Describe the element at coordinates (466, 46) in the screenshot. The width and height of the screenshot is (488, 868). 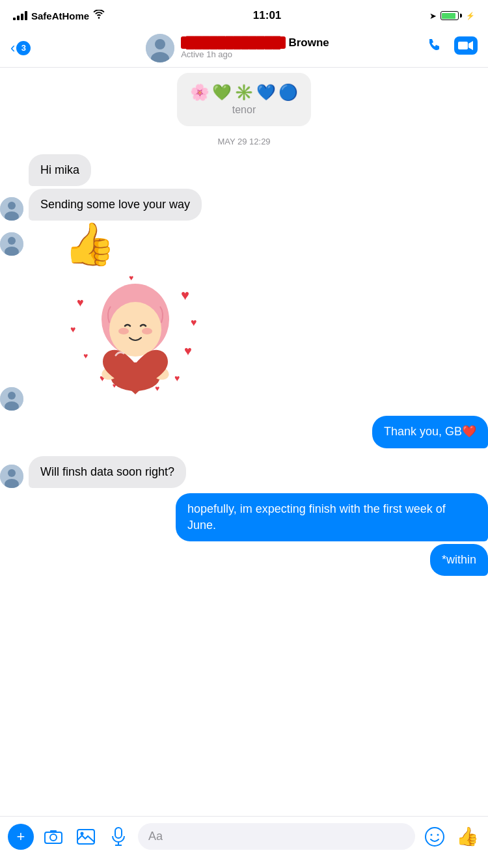
I see `video-icon` at that location.